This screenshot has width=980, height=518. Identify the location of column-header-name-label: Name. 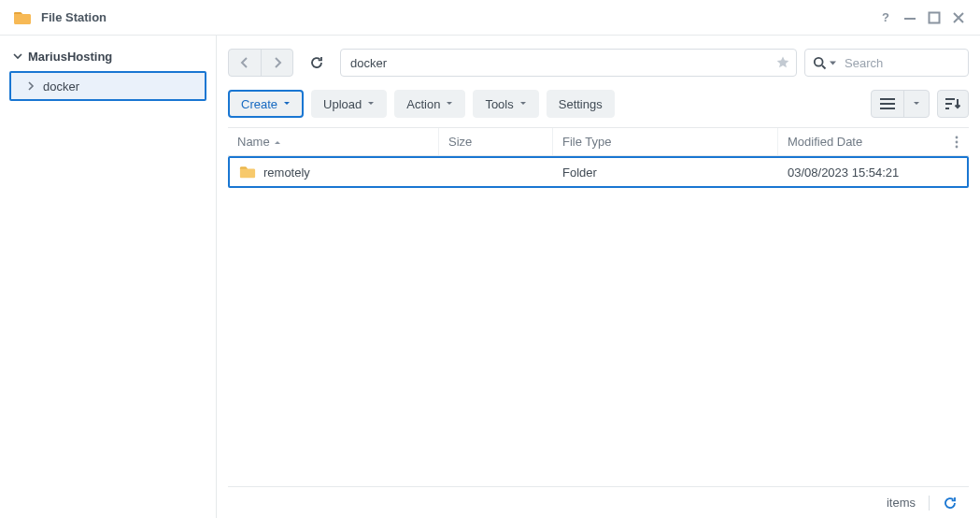
(254, 142).